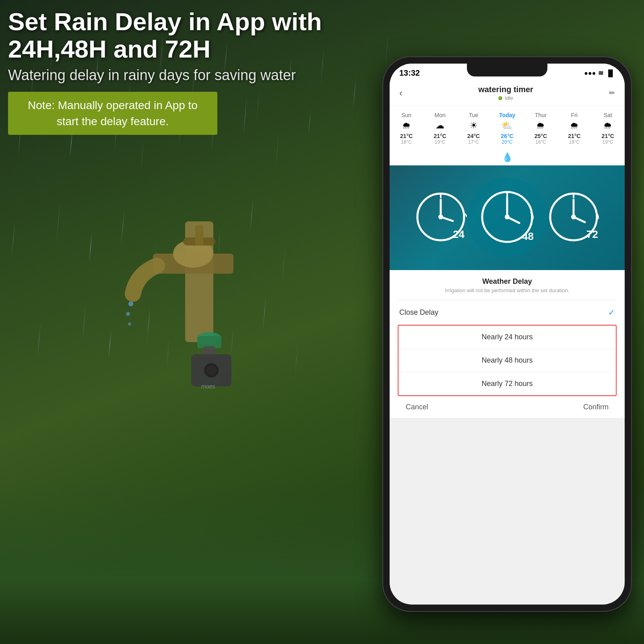 This screenshot has width=644, height=644. What do you see at coordinates (441, 218) in the screenshot?
I see `clock-svg-24: 24` at bounding box center [441, 218].